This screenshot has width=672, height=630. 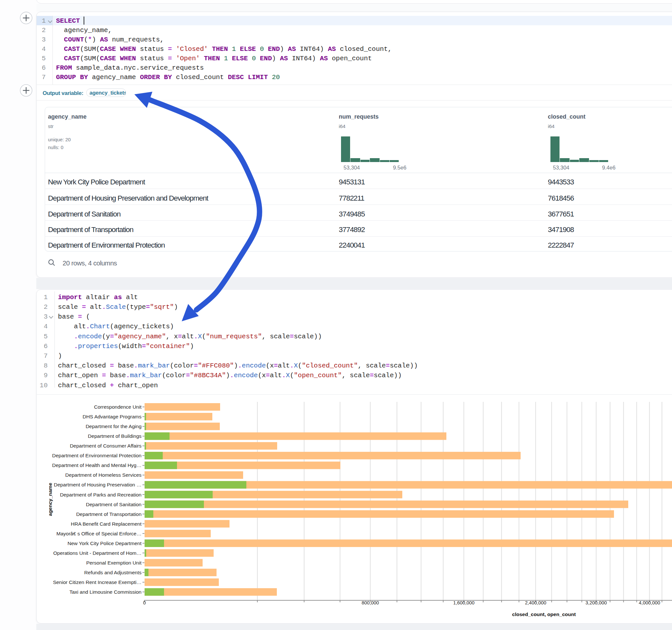 What do you see at coordinates (98, 485) in the screenshot?
I see `svg-text:Department of Housing Preserva: Department of Housing Preservation …` at bounding box center [98, 485].